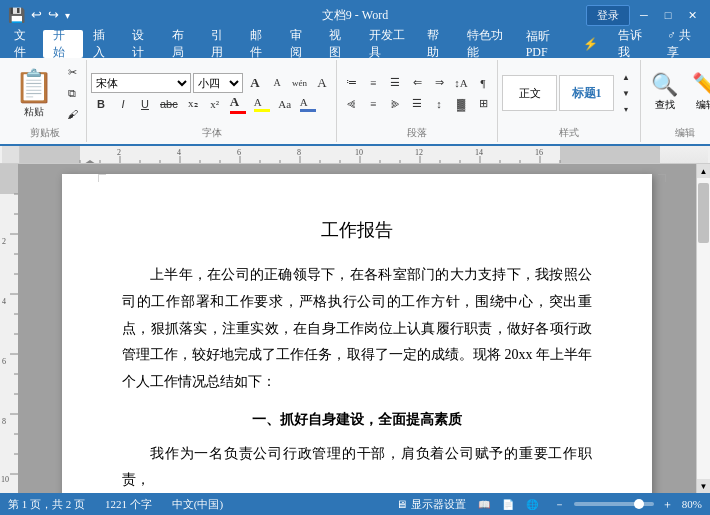 This screenshot has height=515, width=710. Describe the element at coordinates (692, 504) in the screenshot. I see `zoom-value: 80%` at that location.